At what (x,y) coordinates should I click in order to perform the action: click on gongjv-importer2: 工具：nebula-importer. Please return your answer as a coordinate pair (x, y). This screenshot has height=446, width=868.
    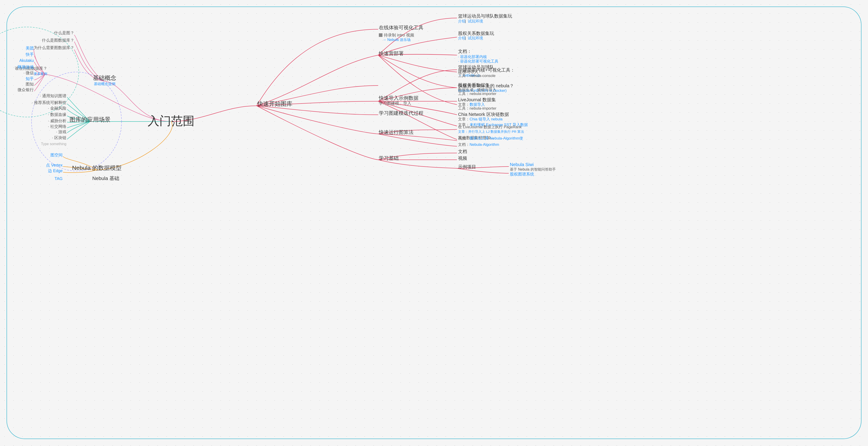
    Looking at the image, I should click on (477, 108).